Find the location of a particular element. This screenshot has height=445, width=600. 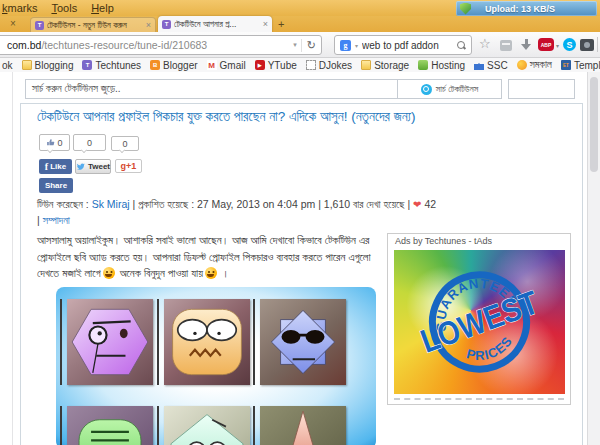

history-archive-icon is located at coordinates (506, 46).